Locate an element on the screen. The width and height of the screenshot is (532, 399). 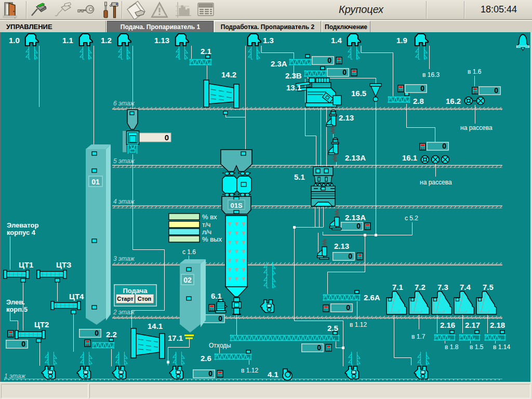
svg-text: 7.4 is located at coordinates (466, 287).